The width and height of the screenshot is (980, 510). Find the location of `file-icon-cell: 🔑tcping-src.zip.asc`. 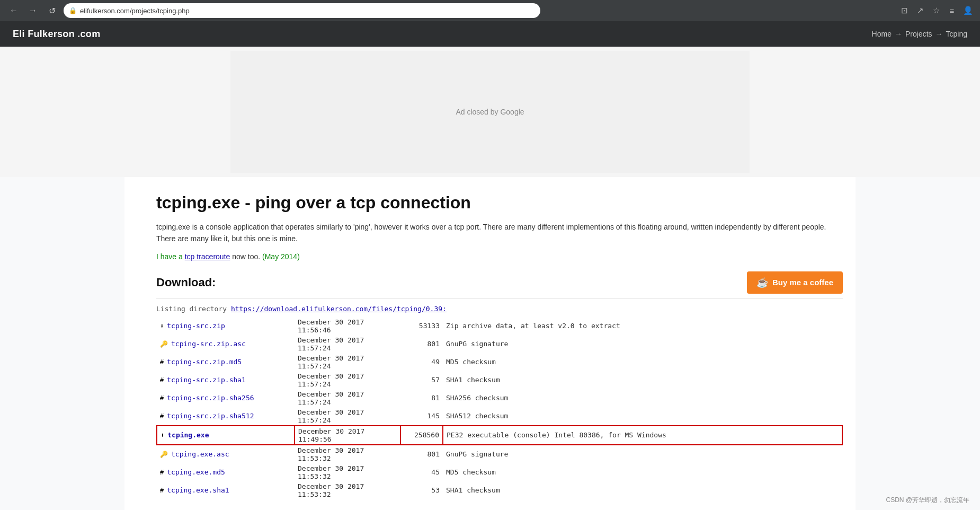

file-icon-cell: 🔑tcping-src.zip.asc is located at coordinates (226, 344).